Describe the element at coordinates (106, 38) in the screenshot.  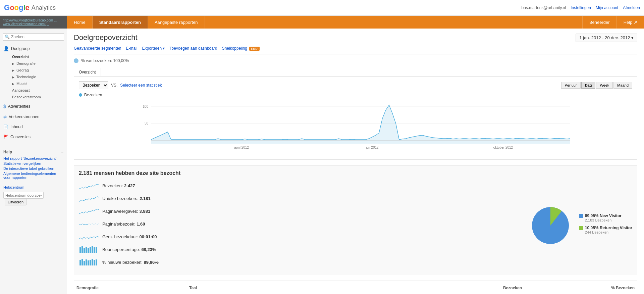
I see `page-title: Doelgroepoverzicht` at that location.